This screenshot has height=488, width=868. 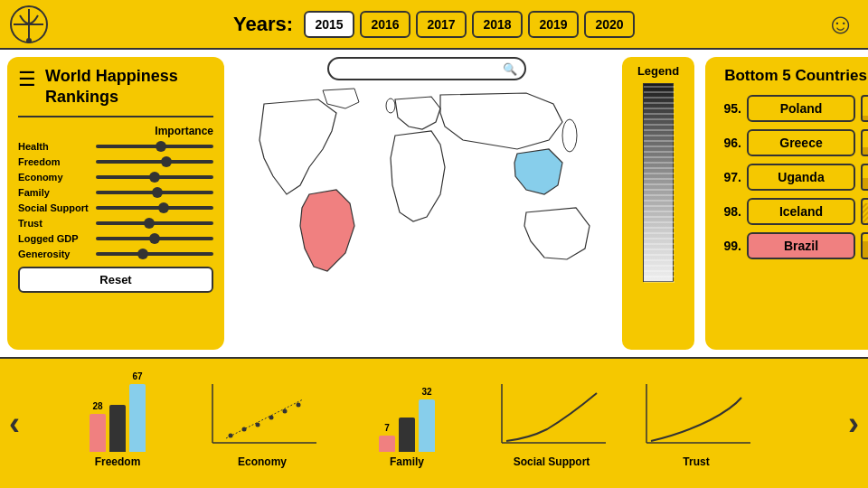 What do you see at coordinates (116, 192) in the screenshot?
I see `slider-family: Family` at bounding box center [116, 192].